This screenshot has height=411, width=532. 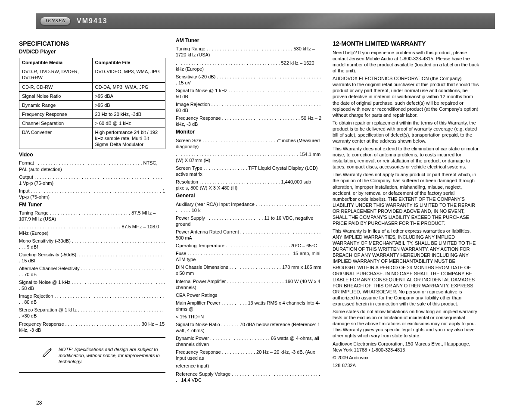 I want to click on td: Frequency Response, so click(x=56, y=114).